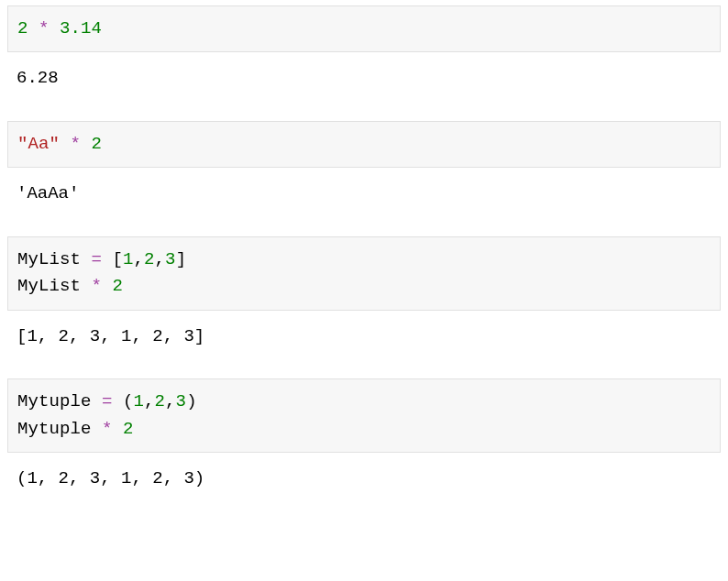  Describe the element at coordinates (364, 79) in the screenshot. I see `output-cell: 6.28` at that location.